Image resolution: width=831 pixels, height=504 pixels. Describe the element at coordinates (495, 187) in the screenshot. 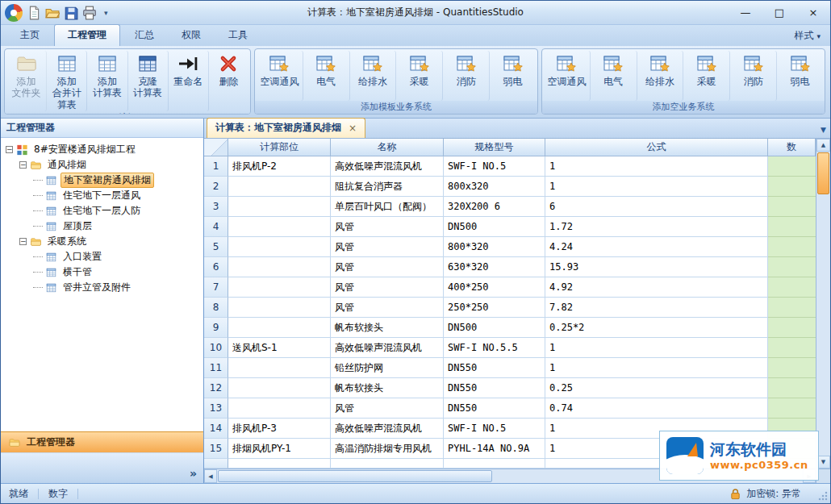

I see `spec-cell: 800x320` at that location.